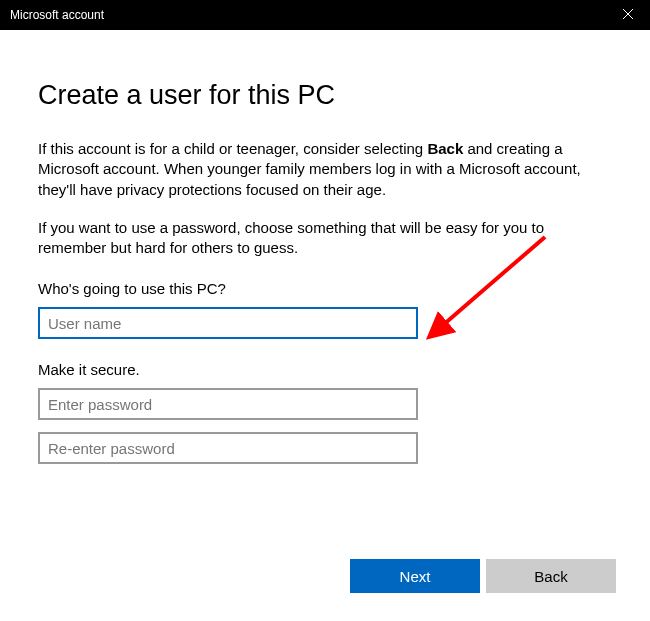 The height and width of the screenshot is (621, 650). Describe the element at coordinates (551, 576) in the screenshot. I see `back-button: Back` at that location.